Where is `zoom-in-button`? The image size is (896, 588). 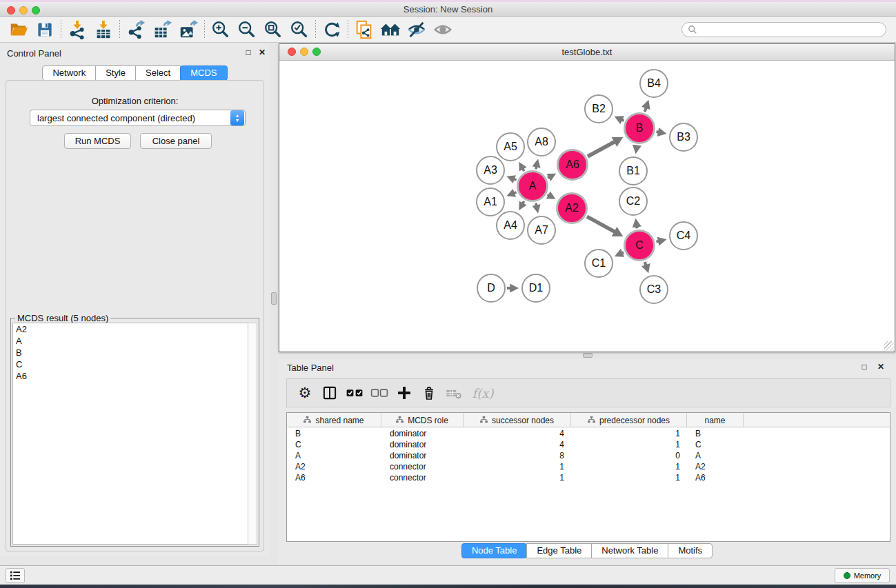
zoom-in-button is located at coordinates (221, 30).